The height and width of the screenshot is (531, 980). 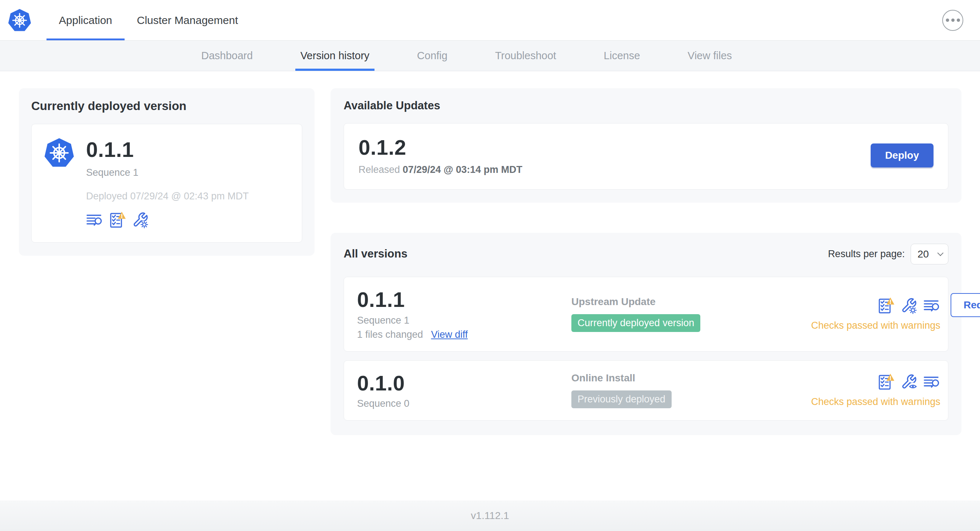 What do you see at coordinates (375, 254) in the screenshot?
I see `all-versions-title: All versions` at bounding box center [375, 254].